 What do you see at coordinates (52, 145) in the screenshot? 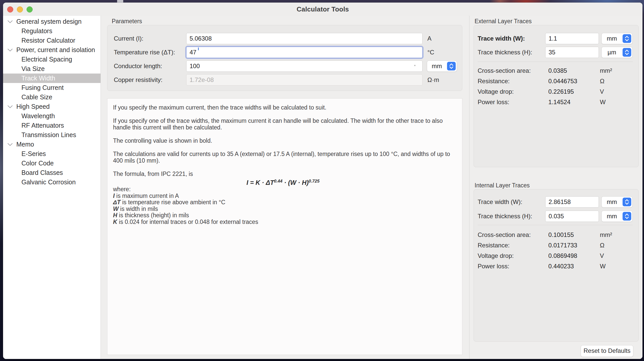
I see `sidebar-item-memo: Memo` at bounding box center [52, 145].